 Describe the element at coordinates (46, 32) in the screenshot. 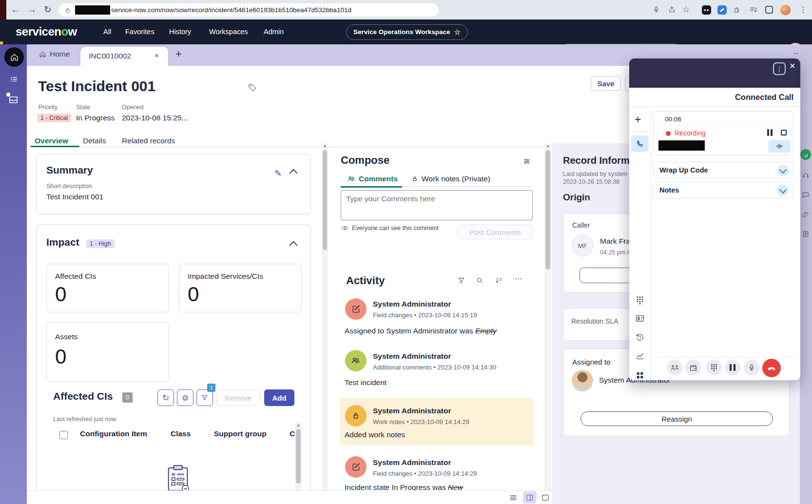

I see `servicenow-logo: servicenow` at that location.